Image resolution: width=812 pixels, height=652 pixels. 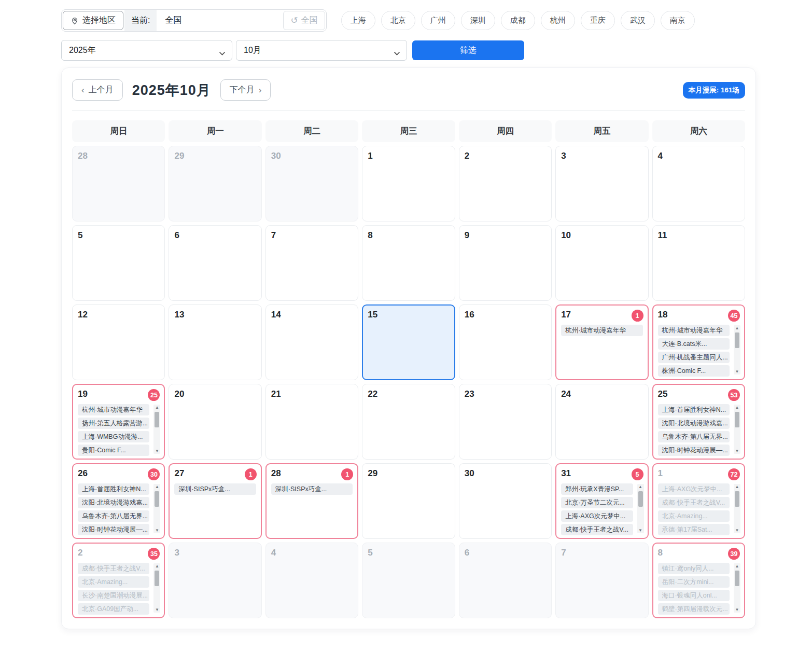 I want to click on calendar-cell: 21, so click(x=312, y=422).